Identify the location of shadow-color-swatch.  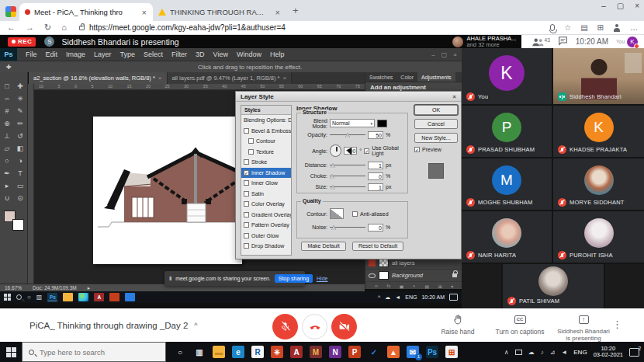
(382, 124).